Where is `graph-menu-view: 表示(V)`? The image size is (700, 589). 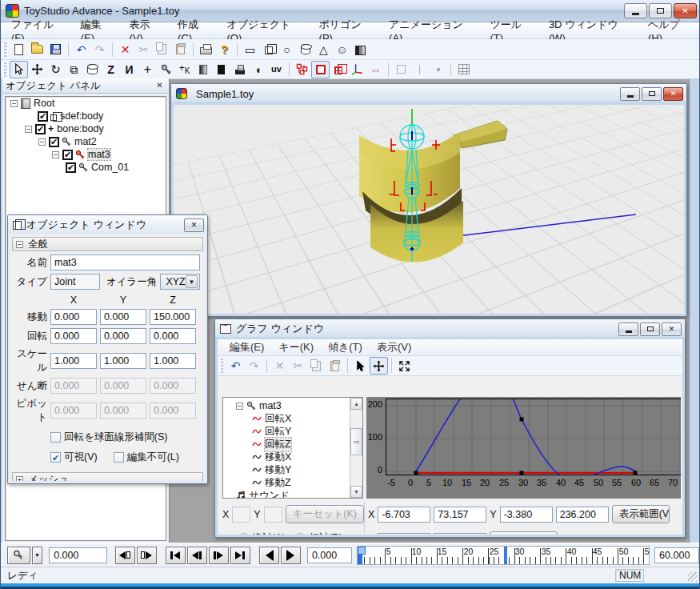
graph-menu-view: 表示(V) is located at coordinates (394, 347).